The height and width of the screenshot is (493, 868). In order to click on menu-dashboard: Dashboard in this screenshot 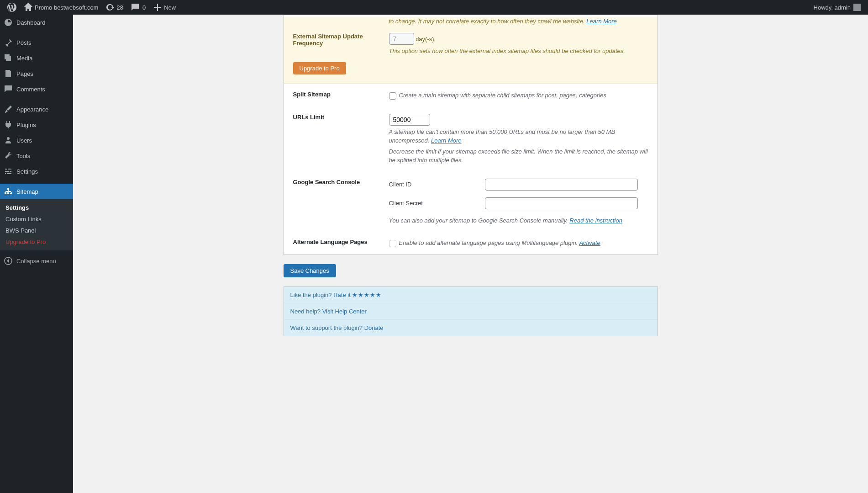, I will do `click(37, 22)`.